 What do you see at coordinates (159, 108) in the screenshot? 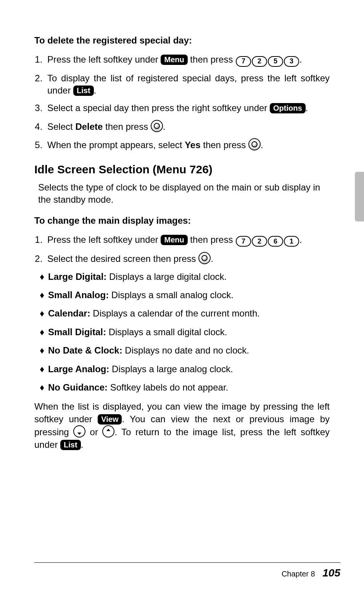
I see `text: Select a special day then press the righ…` at bounding box center [159, 108].